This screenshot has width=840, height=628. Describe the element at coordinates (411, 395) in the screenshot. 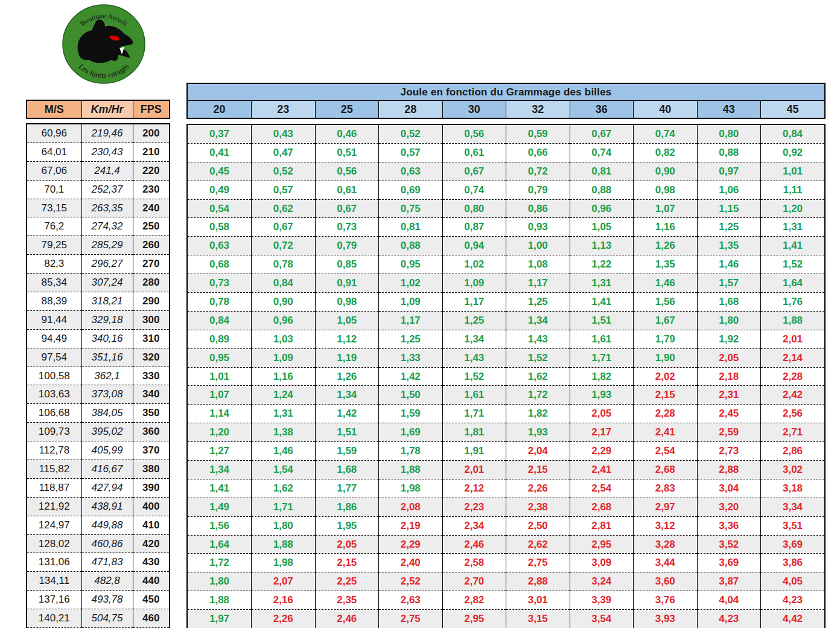

I see `joule-value-340fps-28g: 1,50` at that location.